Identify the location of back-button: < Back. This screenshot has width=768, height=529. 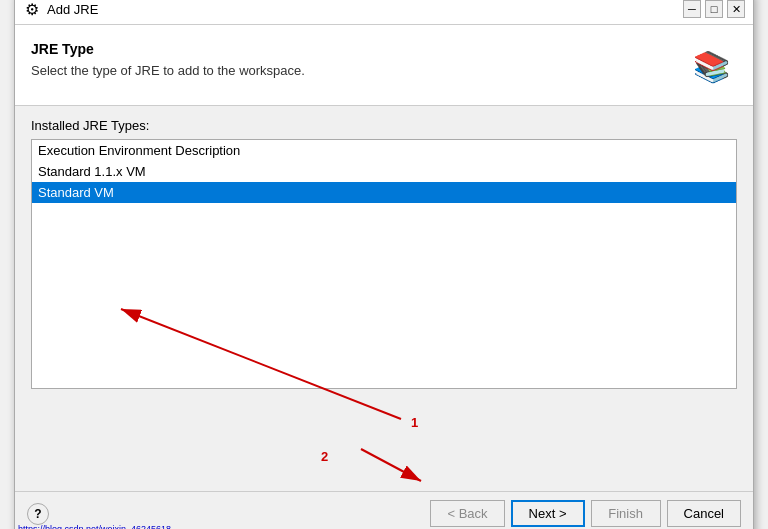
(467, 514).